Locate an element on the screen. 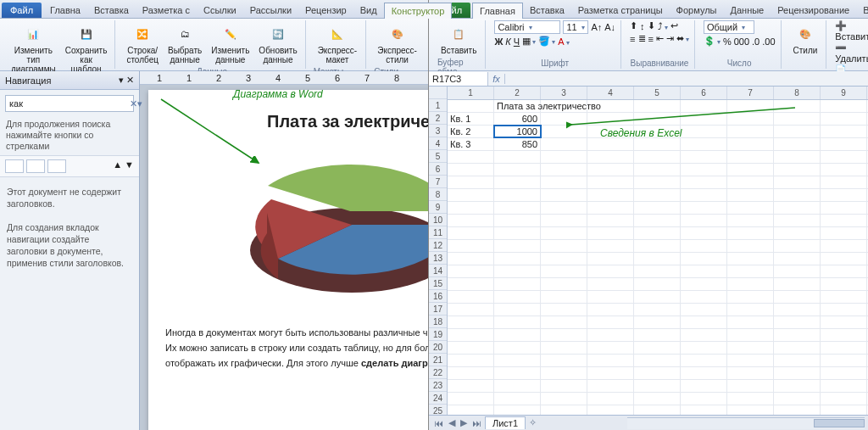 The width and height of the screenshot is (868, 430). tab-view-excel: Вид is located at coordinates (862, 10).